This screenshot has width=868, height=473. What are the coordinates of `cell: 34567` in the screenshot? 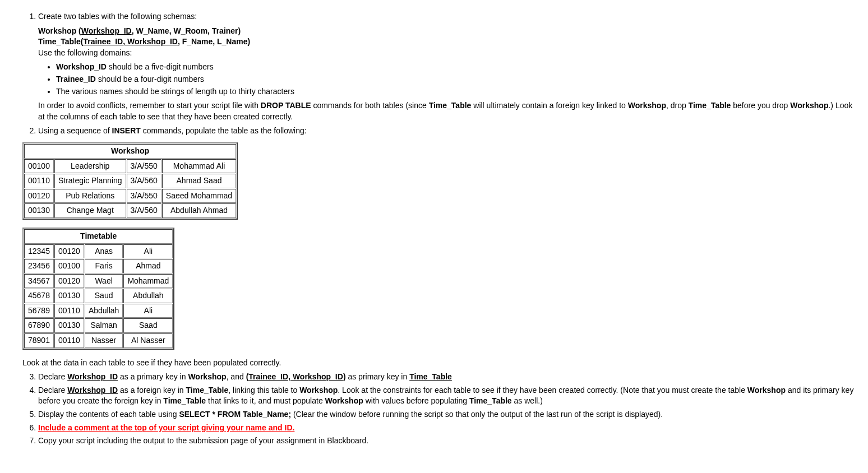 It's located at (39, 281).